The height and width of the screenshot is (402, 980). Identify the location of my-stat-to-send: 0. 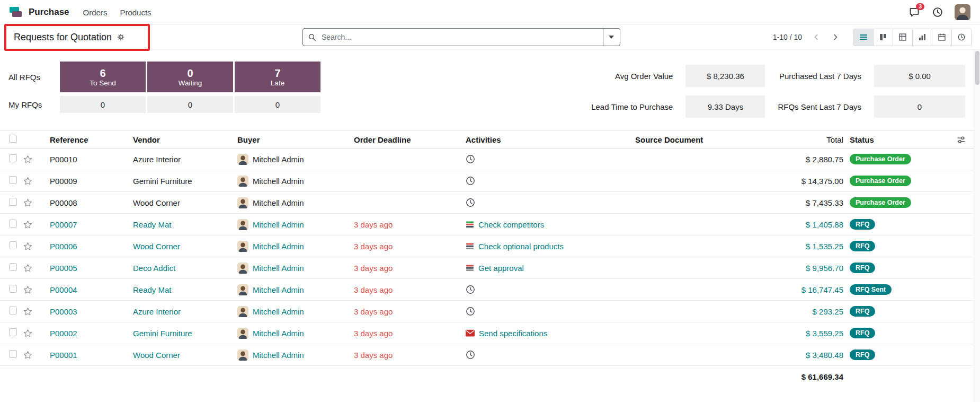
(103, 104).